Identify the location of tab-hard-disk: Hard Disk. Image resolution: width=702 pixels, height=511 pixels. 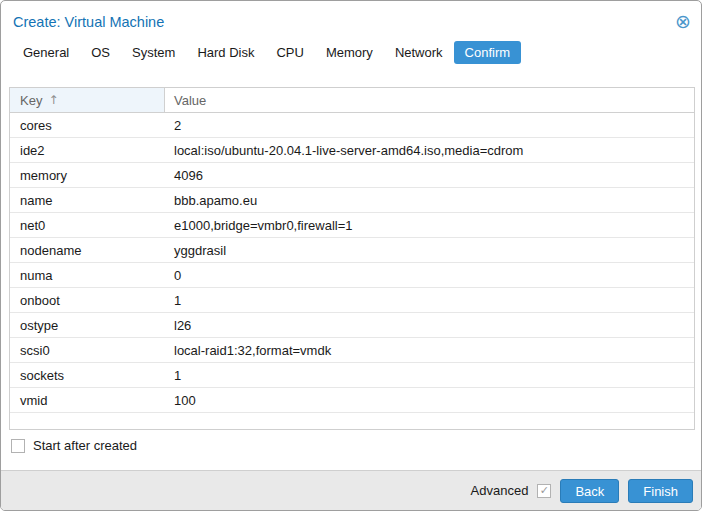
(226, 52).